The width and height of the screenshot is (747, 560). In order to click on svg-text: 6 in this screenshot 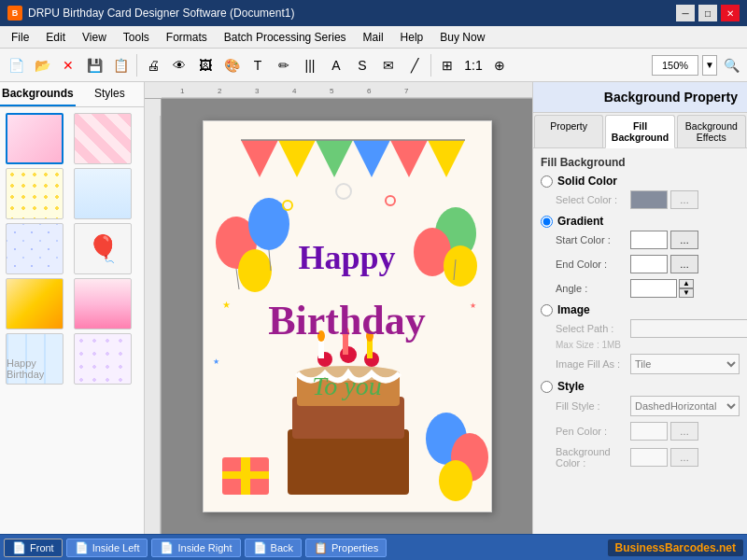, I will do `click(370, 91)`.